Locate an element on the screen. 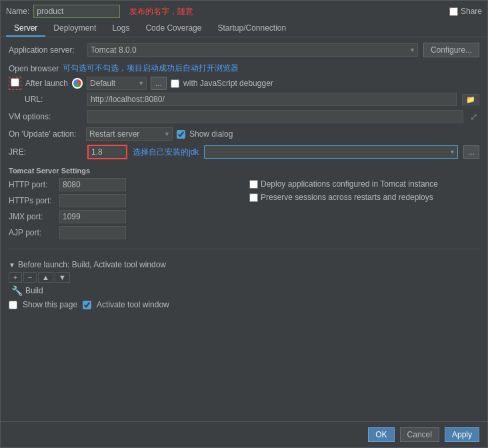  activate-tool-checkbox is located at coordinates (87, 305).